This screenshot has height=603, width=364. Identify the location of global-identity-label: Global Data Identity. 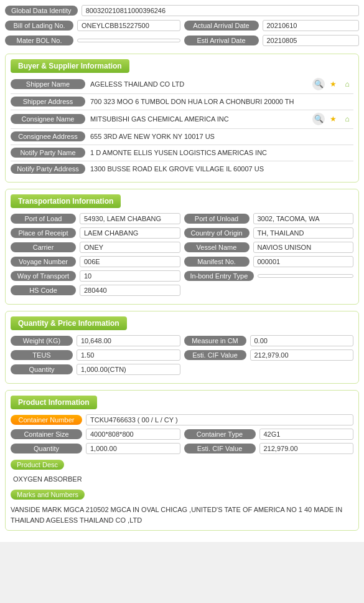
(41, 11).